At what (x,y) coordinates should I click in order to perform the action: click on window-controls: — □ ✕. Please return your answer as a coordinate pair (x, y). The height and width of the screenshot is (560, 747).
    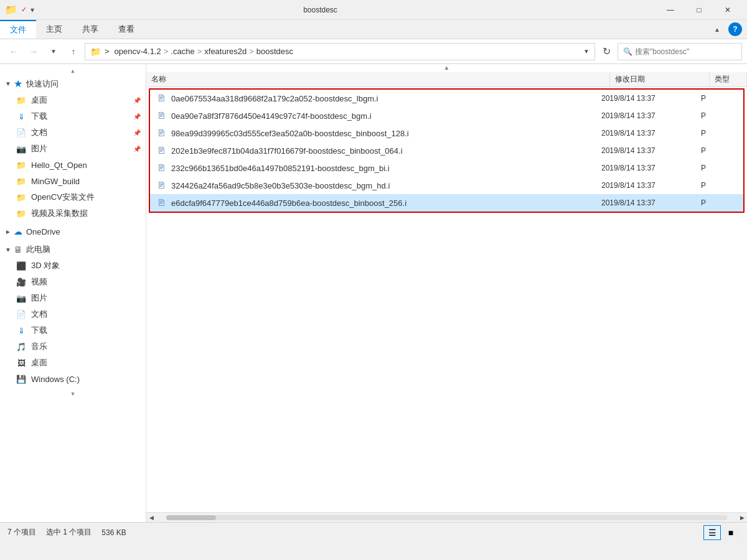
    Looking at the image, I should click on (699, 10).